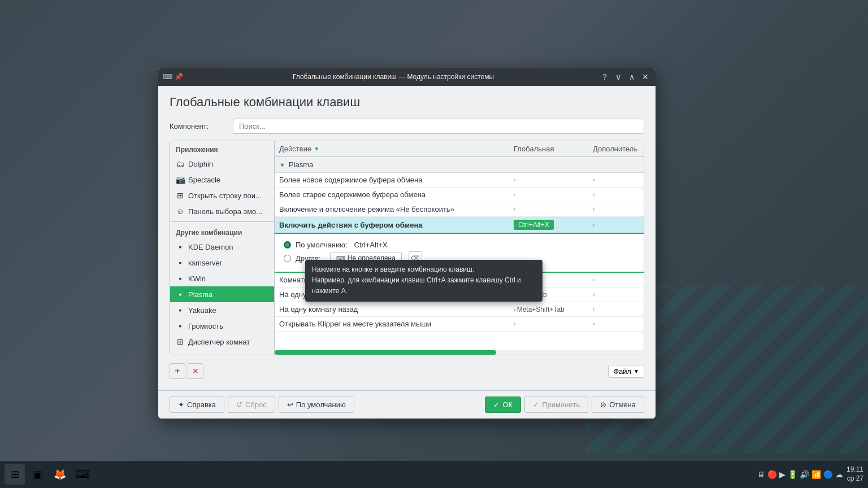  Describe the element at coordinates (459, 245) in the screenshot. I see `default-radio-row: По умолчанию: Ctrl+Alt+X` at that location.